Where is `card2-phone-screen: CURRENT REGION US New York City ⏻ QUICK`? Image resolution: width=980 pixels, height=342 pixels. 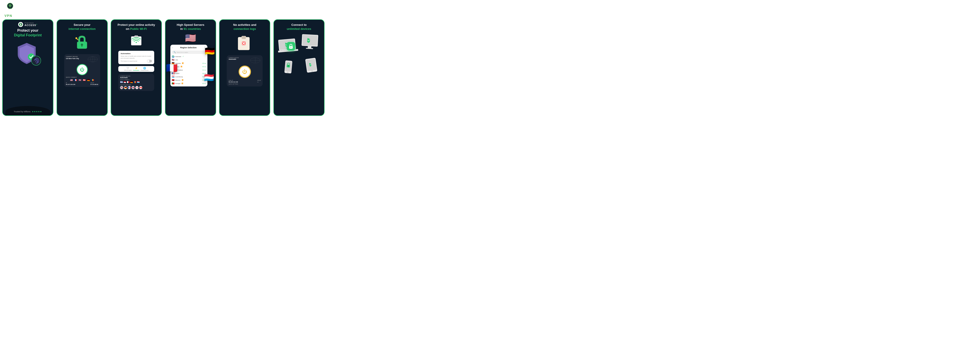
card2-phone-screen: CURRENT REGION US New York City ⏻ QUICK is located at coordinates (82, 70).